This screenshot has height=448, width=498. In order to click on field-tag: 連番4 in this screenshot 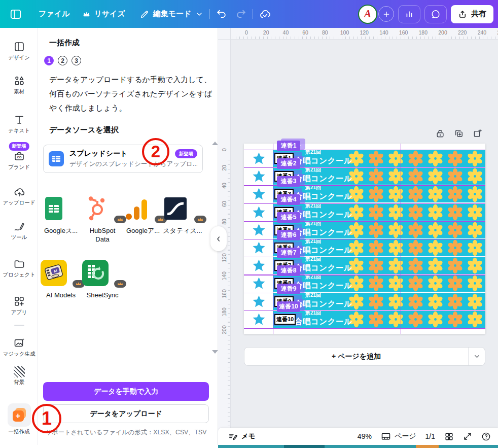, I will do `click(289, 200)`.